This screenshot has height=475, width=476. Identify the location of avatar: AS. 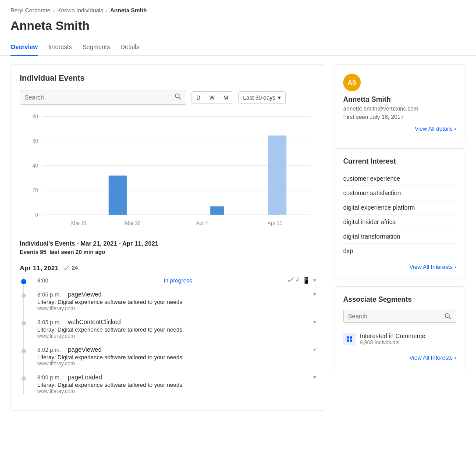
(352, 82).